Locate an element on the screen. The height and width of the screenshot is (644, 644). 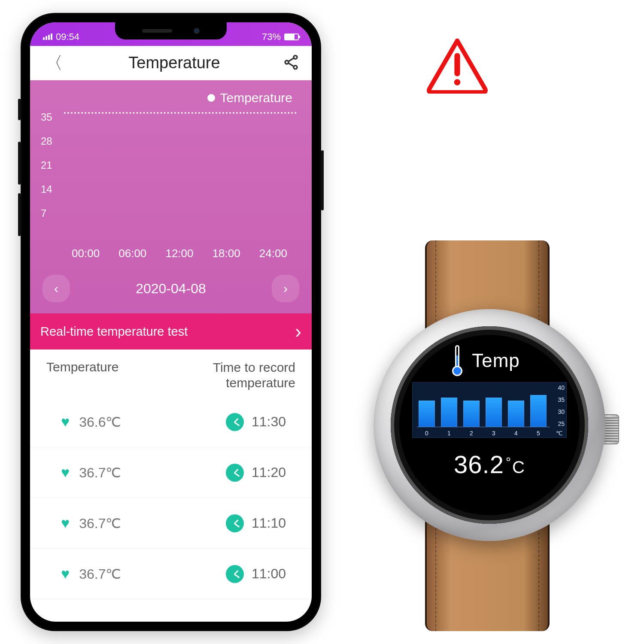
chart-x-axis: 00:00 06:00 12:00 18:00 24:00 is located at coordinates (171, 253).